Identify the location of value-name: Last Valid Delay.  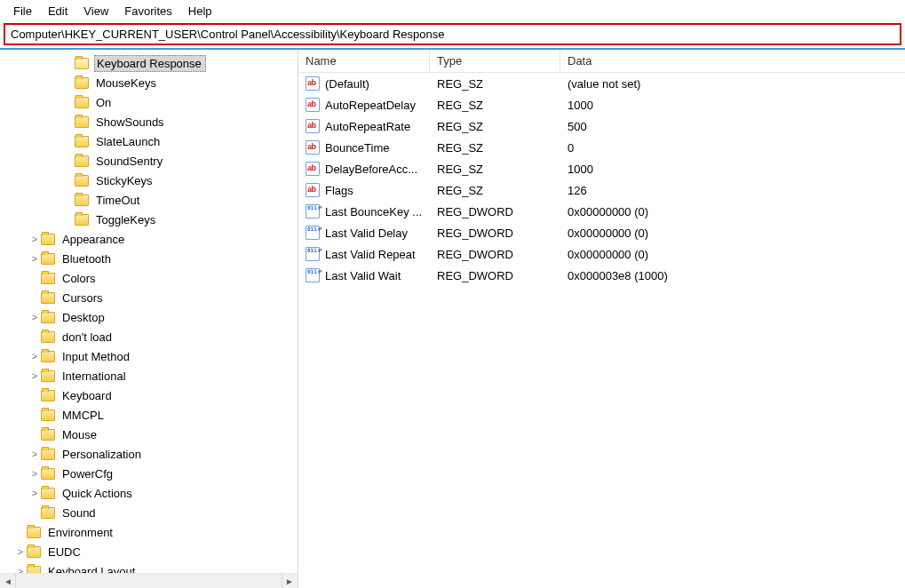
(377, 233).